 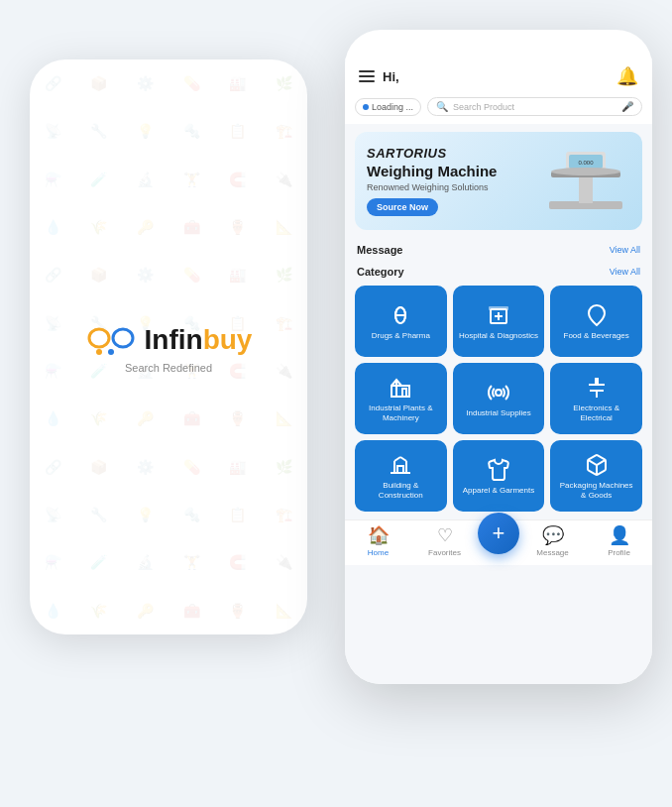 I want to click on nav-label-home: Home, so click(x=379, y=553).